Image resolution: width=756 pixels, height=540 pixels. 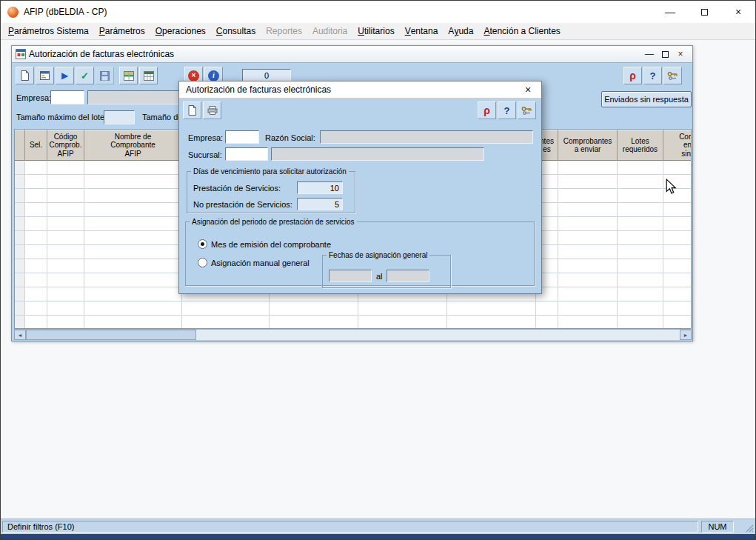 I want to click on prestacion-field: 10, so click(x=320, y=188).